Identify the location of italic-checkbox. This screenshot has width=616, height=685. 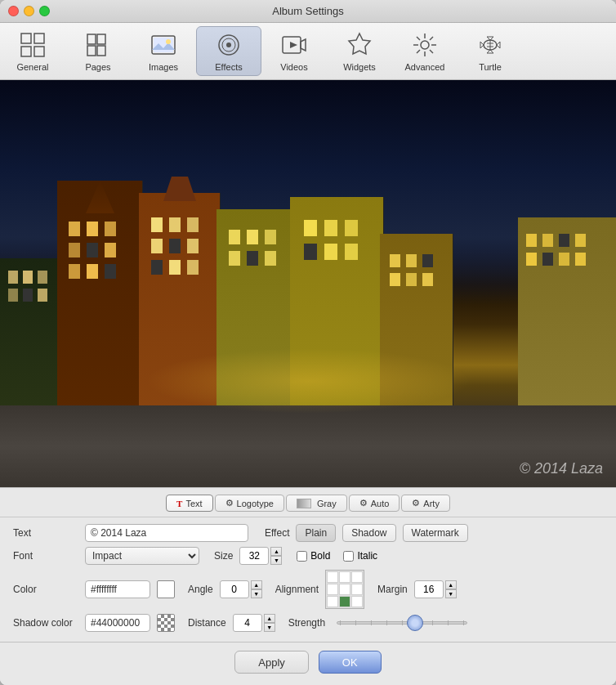
(348, 556).